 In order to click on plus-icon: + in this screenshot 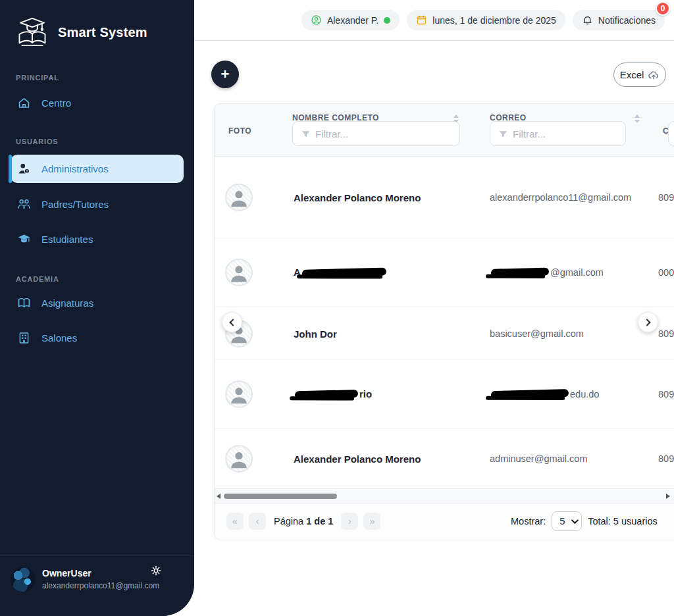, I will do `click(225, 74)`.